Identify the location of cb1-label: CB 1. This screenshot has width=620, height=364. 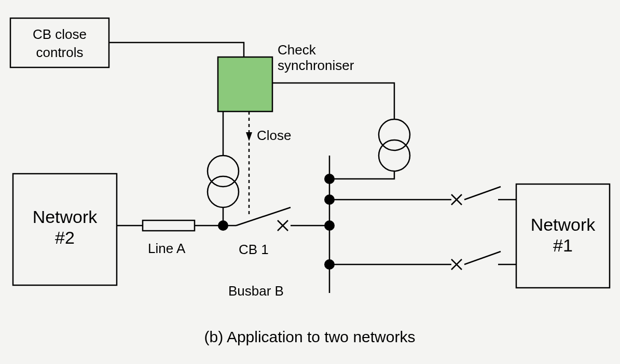
(254, 249).